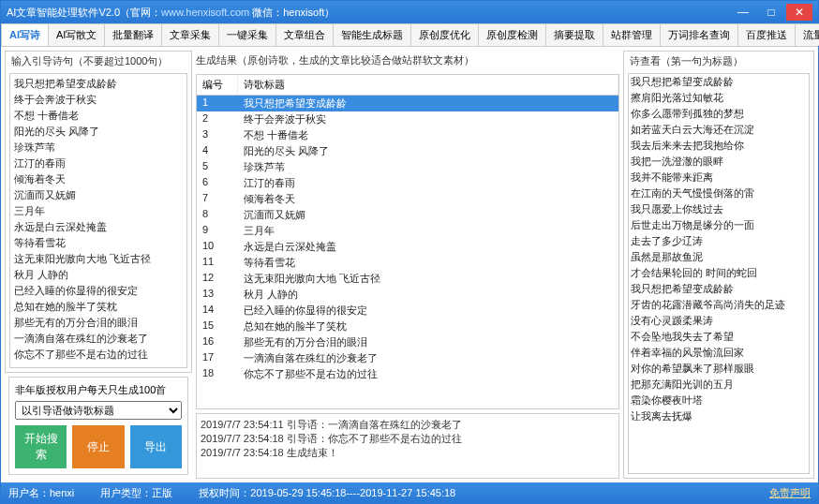 Image resolution: width=819 pixels, height=504 pixels. Describe the element at coordinates (428, 247) in the screenshot. I see `row-title: 永远是白云深处掩盖` at that location.